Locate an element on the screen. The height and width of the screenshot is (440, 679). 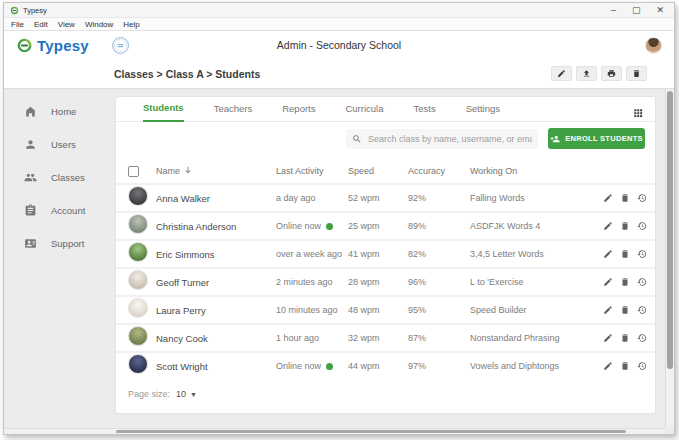
menu-file: File is located at coordinates (18, 24).